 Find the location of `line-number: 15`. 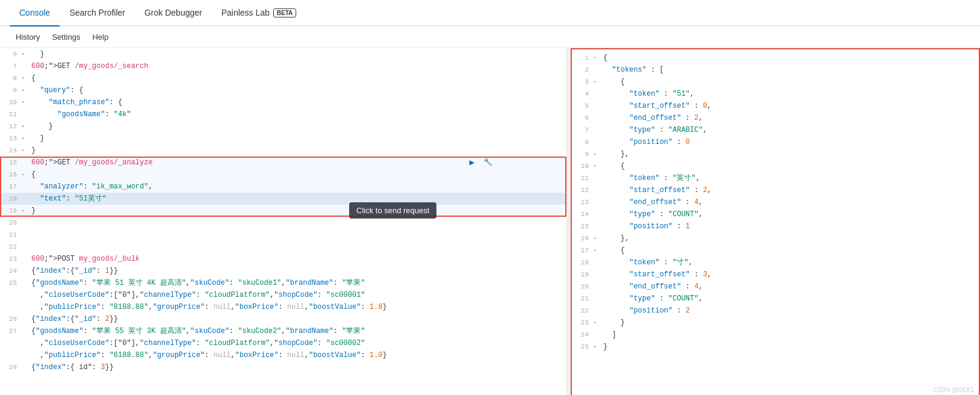

line-number: 15 is located at coordinates (11, 163).